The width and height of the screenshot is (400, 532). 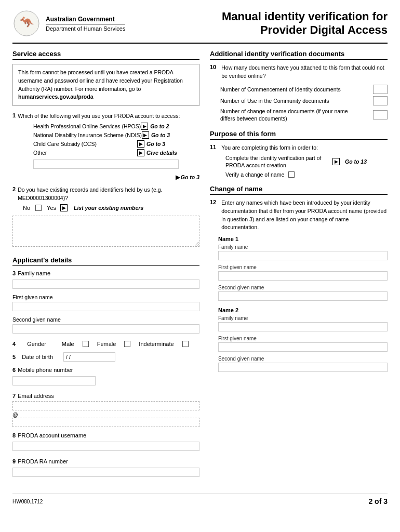 What do you see at coordinates (106, 284) in the screenshot?
I see `family-name-input` at bounding box center [106, 284].